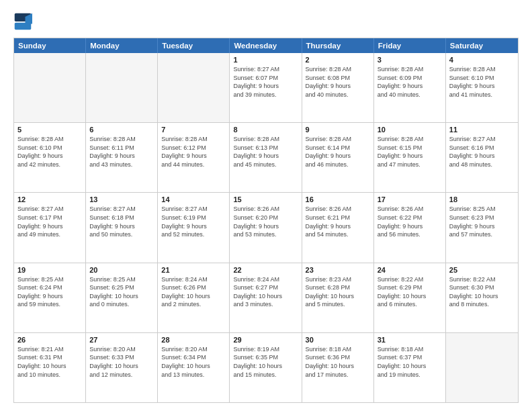 This screenshot has height=411, width=532. Describe the element at coordinates (193, 222) in the screenshot. I see `day-info: Sunrise: 8:27 AM Sunset: 6:19 PM Dayligh…` at that location.